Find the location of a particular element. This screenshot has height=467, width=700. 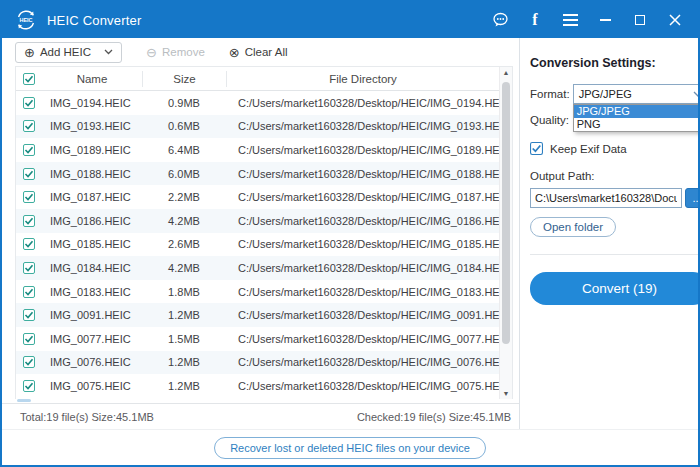

table-row: IMG_0187.HEIC 2.2MB C:/Users/market16032… is located at coordinates (258, 197).